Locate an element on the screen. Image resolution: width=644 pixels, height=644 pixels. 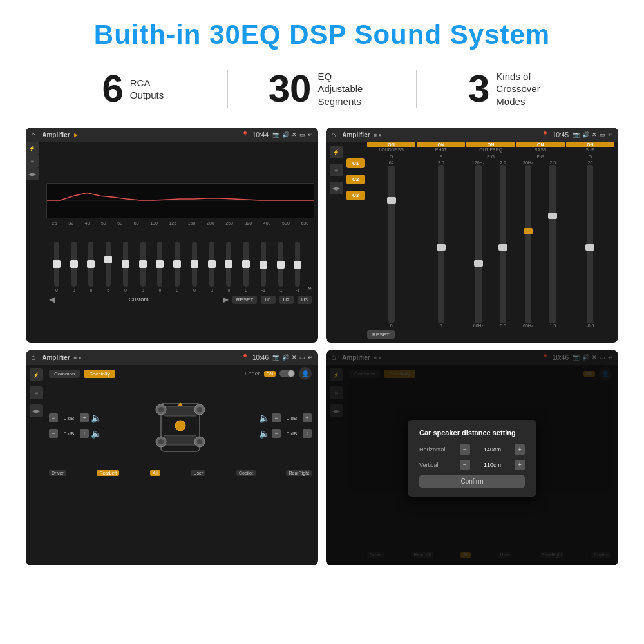
fader-vol-icon: ◀▶ is located at coordinates (36, 411).